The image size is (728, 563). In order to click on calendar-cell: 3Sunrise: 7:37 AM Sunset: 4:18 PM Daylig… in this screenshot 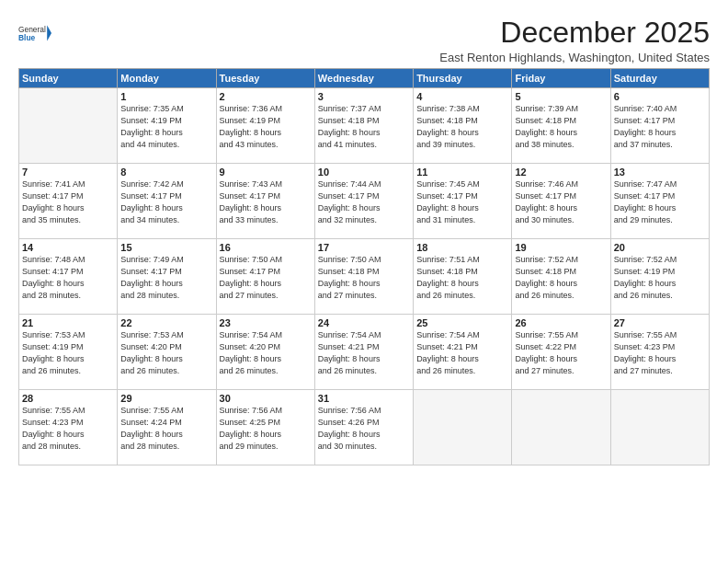, I will do `click(364, 126)`.